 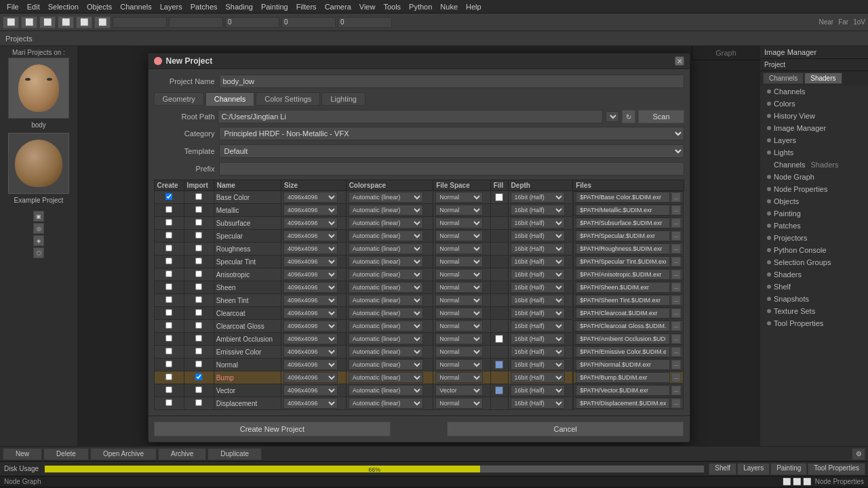 What do you see at coordinates (814, 226) in the screenshot?
I see `sidebar-item-patches: Patches` at bounding box center [814, 226].